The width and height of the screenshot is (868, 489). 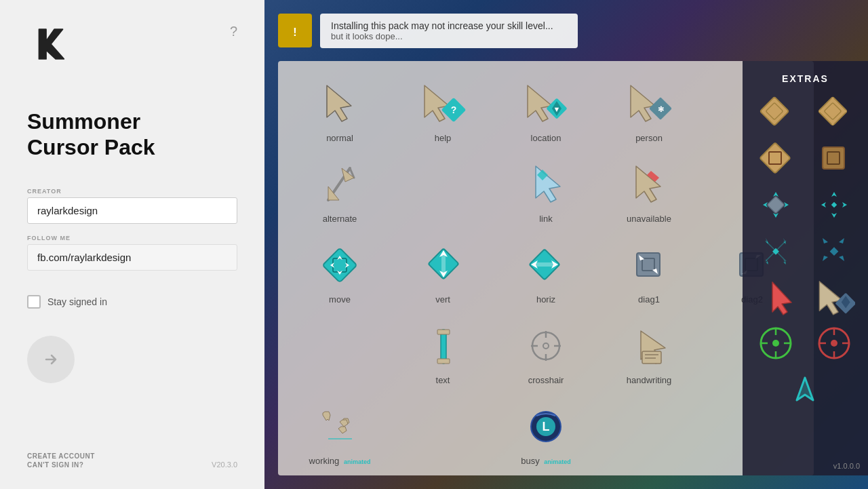 I want to click on cursor-crosshair-label: crosshair, so click(x=547, y=380).